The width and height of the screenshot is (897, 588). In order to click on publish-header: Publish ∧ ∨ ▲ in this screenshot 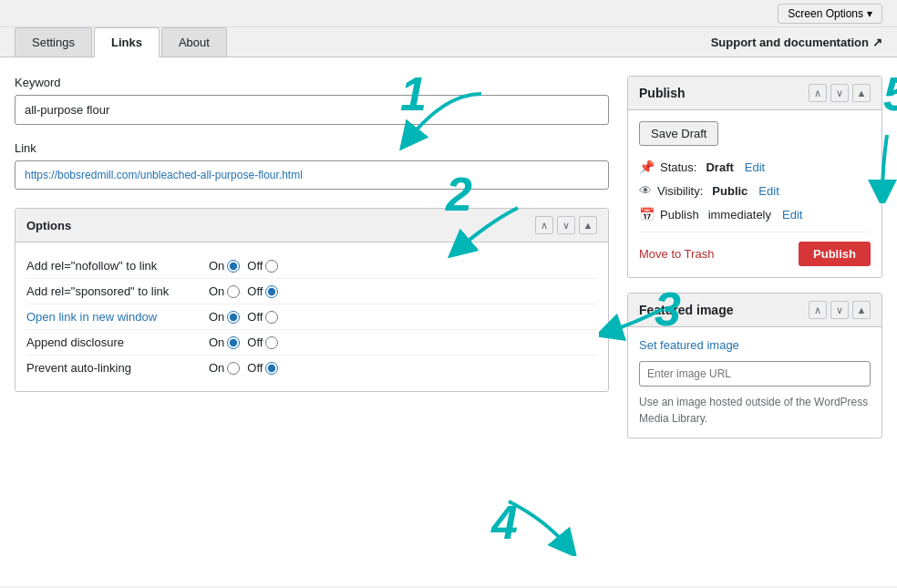, I will do `click(755, 93)`.